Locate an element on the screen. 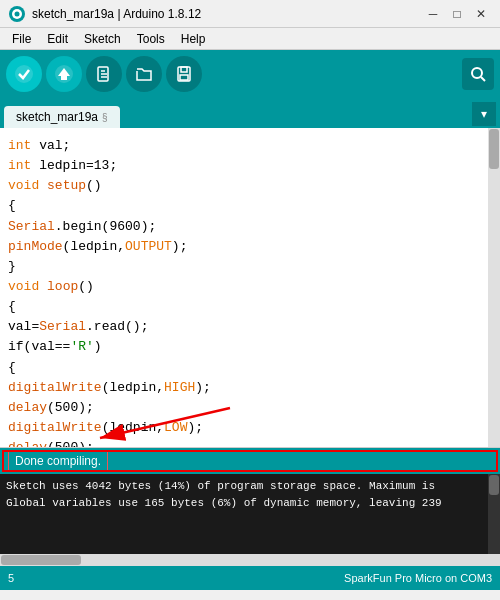  menu-help: Help is located at coordinates (194, 39).